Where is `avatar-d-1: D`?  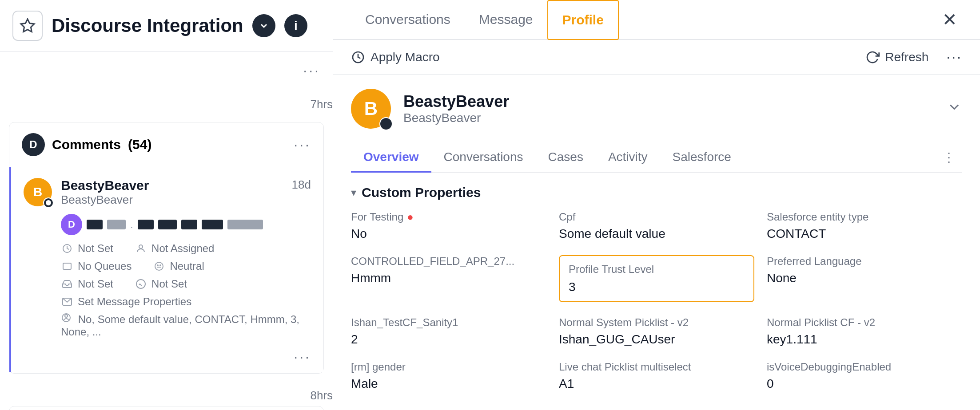 avatar-d-1: D is located at coordinates (72, 225).